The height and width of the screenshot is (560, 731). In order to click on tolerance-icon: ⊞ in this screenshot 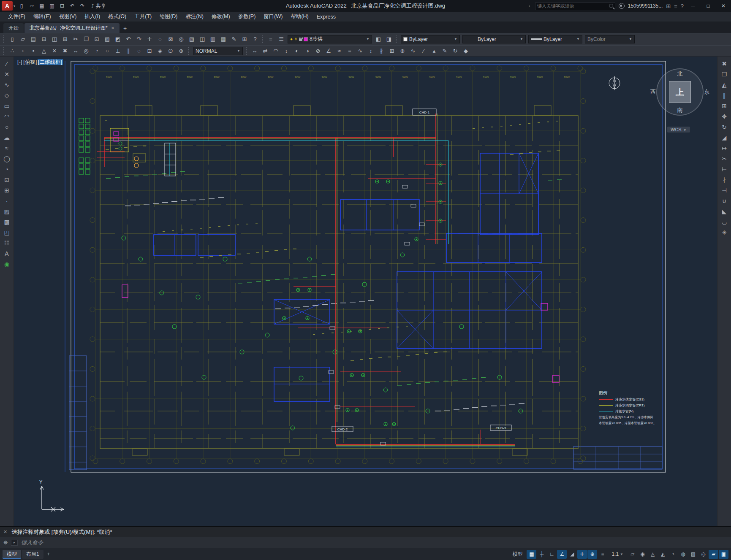, I will do `click(392, 51)`.